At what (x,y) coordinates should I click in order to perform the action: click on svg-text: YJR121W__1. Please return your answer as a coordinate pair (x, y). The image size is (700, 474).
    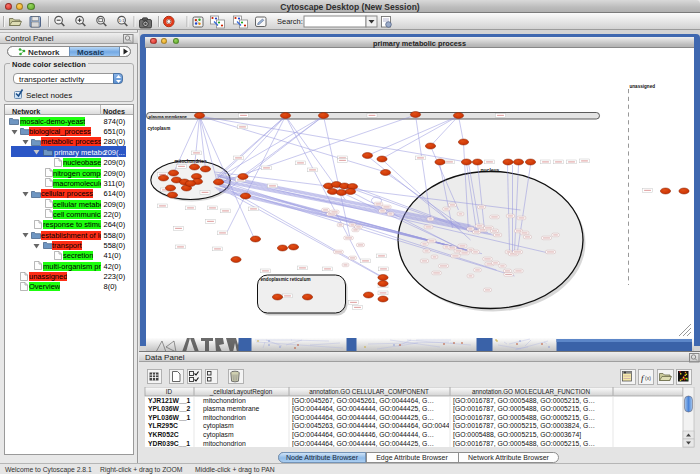
    Looking at the image, I should click on (170, 400).